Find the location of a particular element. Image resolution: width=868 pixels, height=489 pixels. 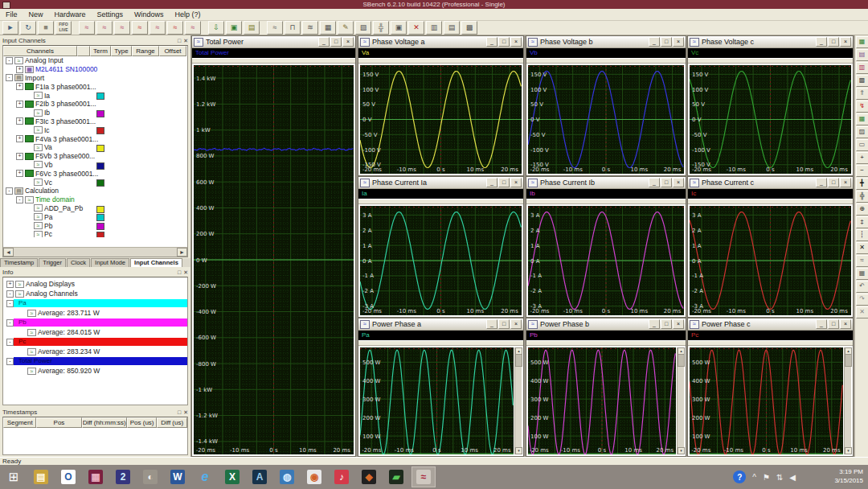

export-data-icon: ▤ is located at coordinates (252, 27).